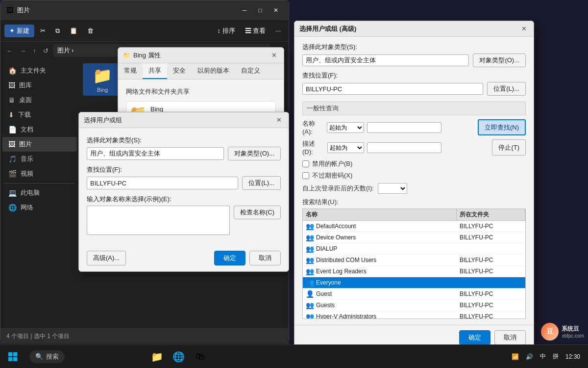  Describe the element at coordinates (47, 357) in the screenshot. I see `taskbar-search: 🔍 搜索` at that location.